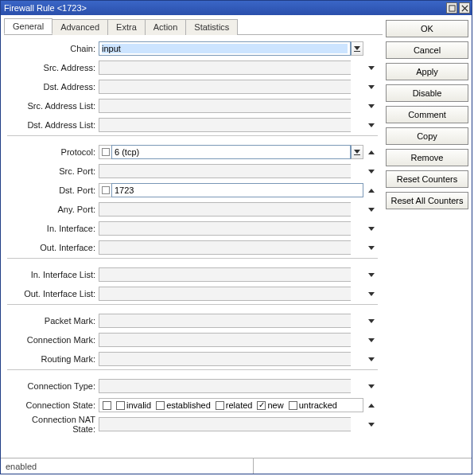 The image size is (474, 476). Describe the element at coordinates (371, 359) in the screenshot. I see `routing-mark-expand` at that location.